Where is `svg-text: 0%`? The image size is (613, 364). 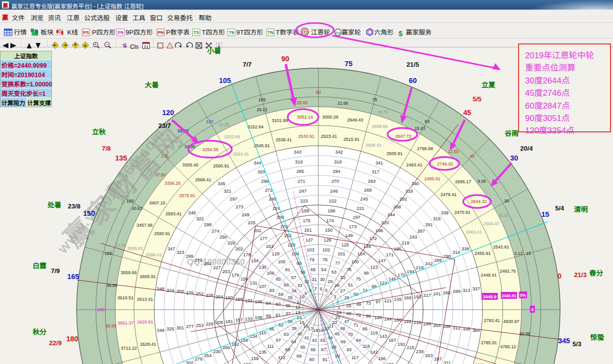 svg-text: 0% is located at coordinates (523, 295).